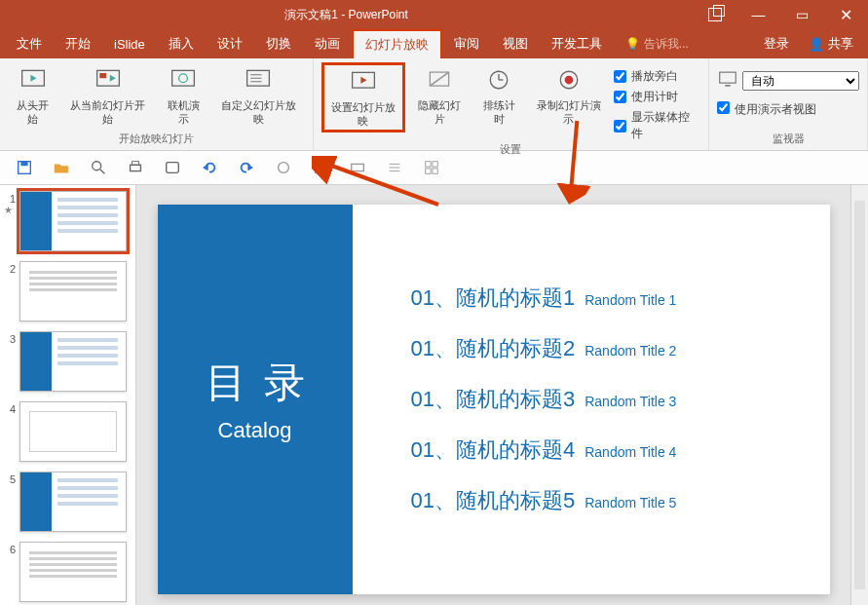 This screenshot has height=605, width=868. I want to click on play-from-start-icon, so click(33, 80).